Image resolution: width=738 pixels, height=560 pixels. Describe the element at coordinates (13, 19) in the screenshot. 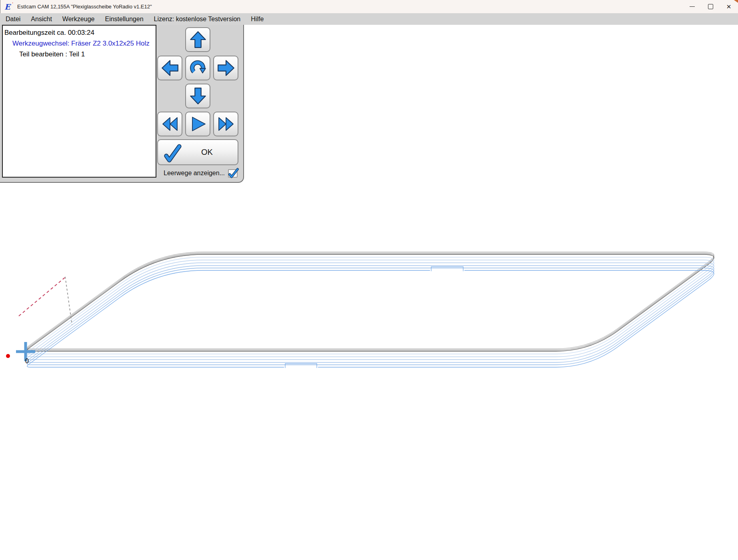

I see `menu-datei: Datei` at that location.